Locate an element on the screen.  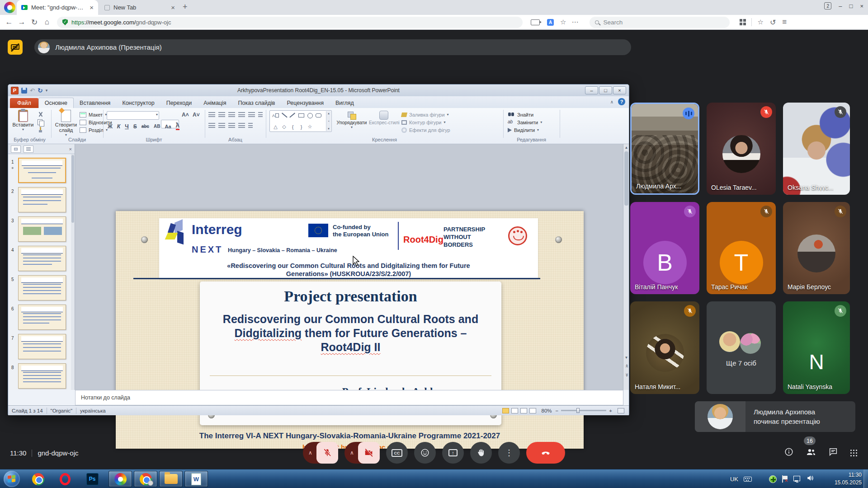
taskbar-photoshop: Ps is located at coordinates (92, 479).